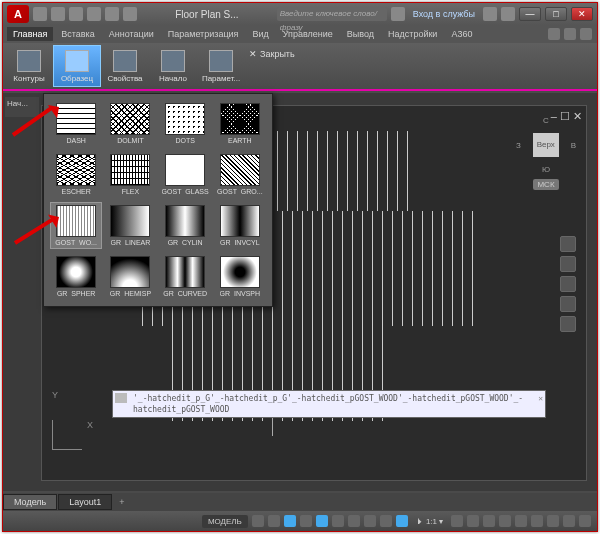  Describe the element at coordinates (553, 521) in the screenshot. I see `status-hardware-icon` at that location.